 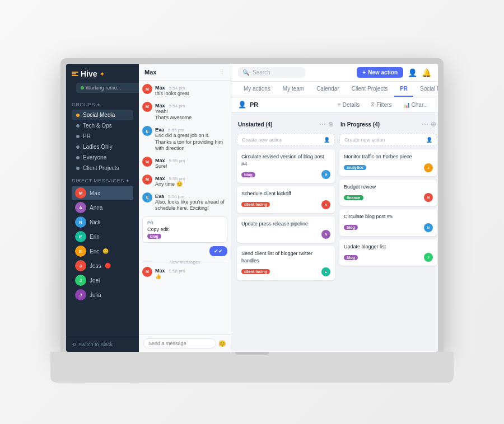 What do you see at coordinates (102, 280) in the screenshot?
I see `dm-item-joel: J Joel` at bounding box center [102, 280].